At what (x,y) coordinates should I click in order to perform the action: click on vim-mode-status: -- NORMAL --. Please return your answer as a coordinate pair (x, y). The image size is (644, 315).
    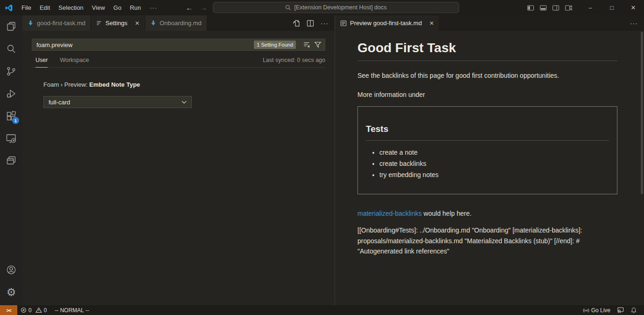
    Looking at the image, I should click on (70, 310).